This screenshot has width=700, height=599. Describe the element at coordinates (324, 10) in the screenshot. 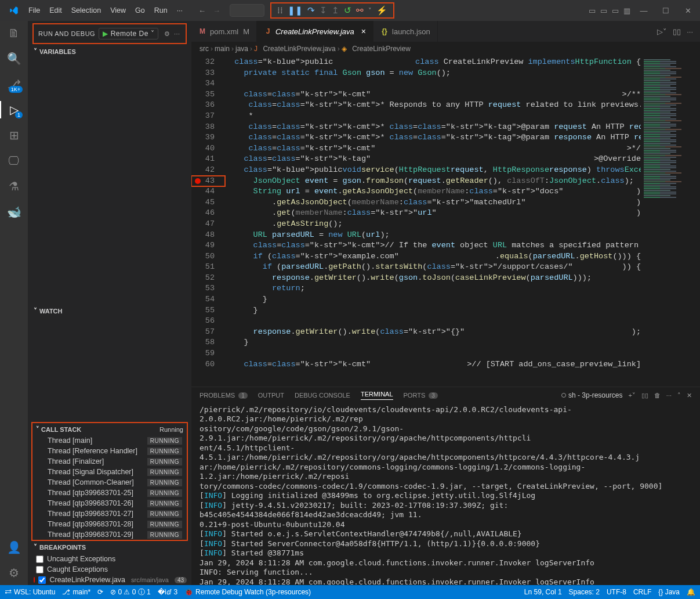

I see `step-into-icon: ↧` at that location.